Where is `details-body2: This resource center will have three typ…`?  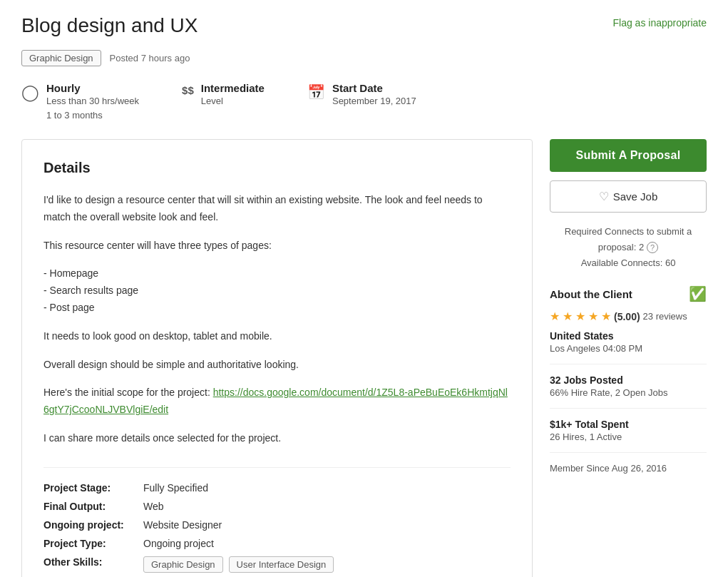 details-body2: This resource center will have three typ… is located at coordinates (277, 246).